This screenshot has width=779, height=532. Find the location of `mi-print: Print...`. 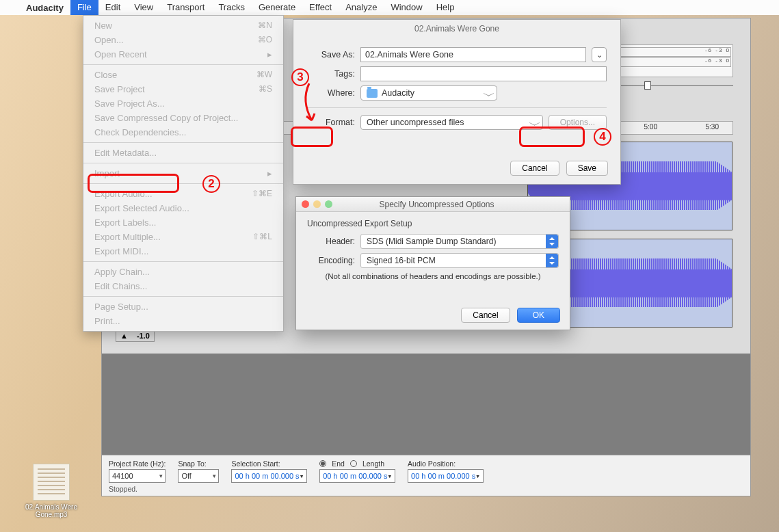

mi-print: Print... is located at coordinates (183, 321).